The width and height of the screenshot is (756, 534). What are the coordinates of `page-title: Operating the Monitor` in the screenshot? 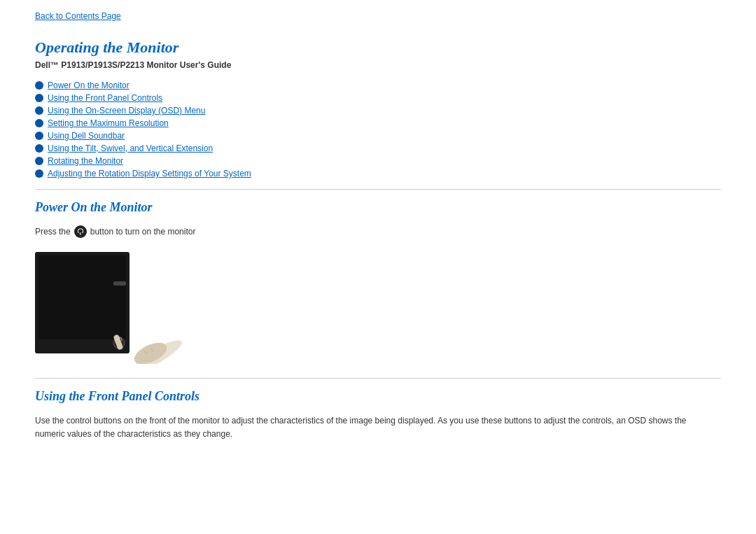 It's located at (378, 48).